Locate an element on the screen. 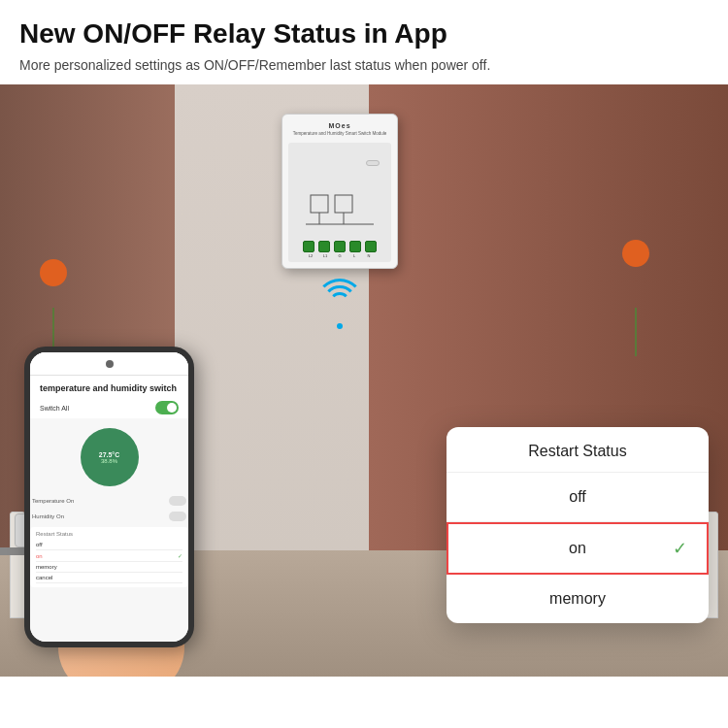  popup-title: Restart Status is located at coordinates (578, 450).